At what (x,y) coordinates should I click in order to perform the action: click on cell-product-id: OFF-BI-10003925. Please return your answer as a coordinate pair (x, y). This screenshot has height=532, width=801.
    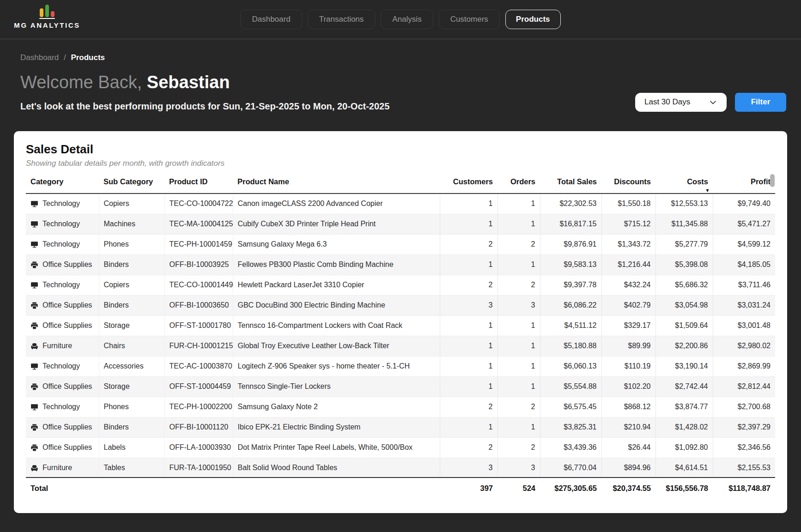
    Looking at the image, I should click on (199, 265).